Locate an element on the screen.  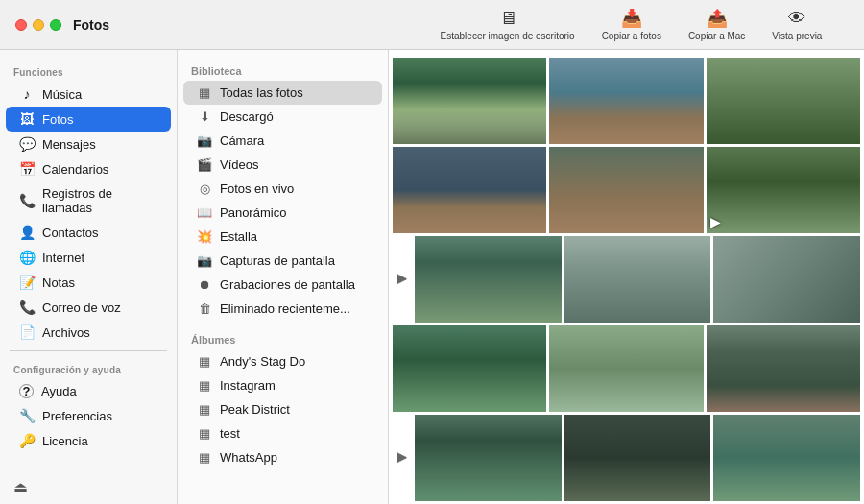
preview-button: 👁 Vista previa is located at coordinates (797, 25).